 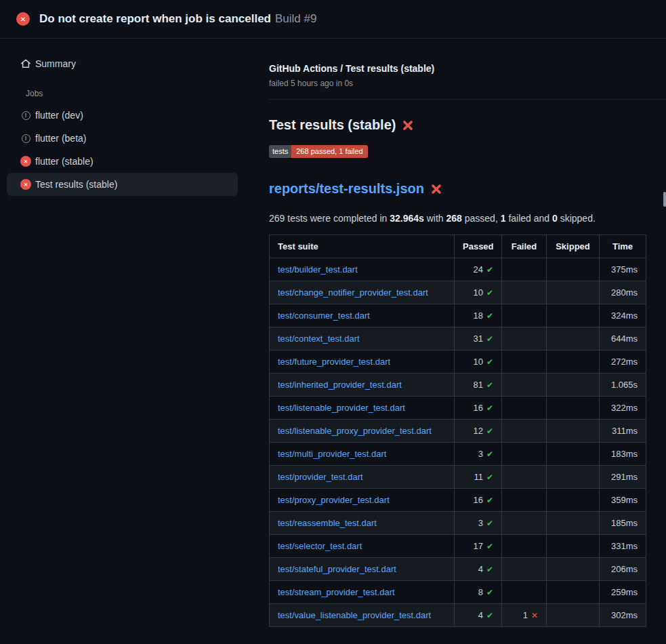 What do you see at coordinates (573, 247) in the screenshot?
I see `column-header-skipped: Skipped` at bounding box center [573, 247].